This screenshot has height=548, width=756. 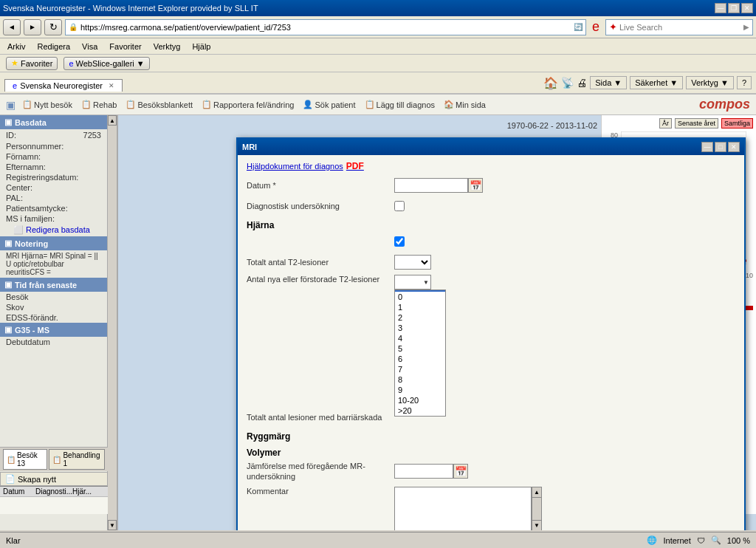 What do you see at coordinates (681, 27) in the screenshot?
I see `search-input` at bounding box center [681, 27].